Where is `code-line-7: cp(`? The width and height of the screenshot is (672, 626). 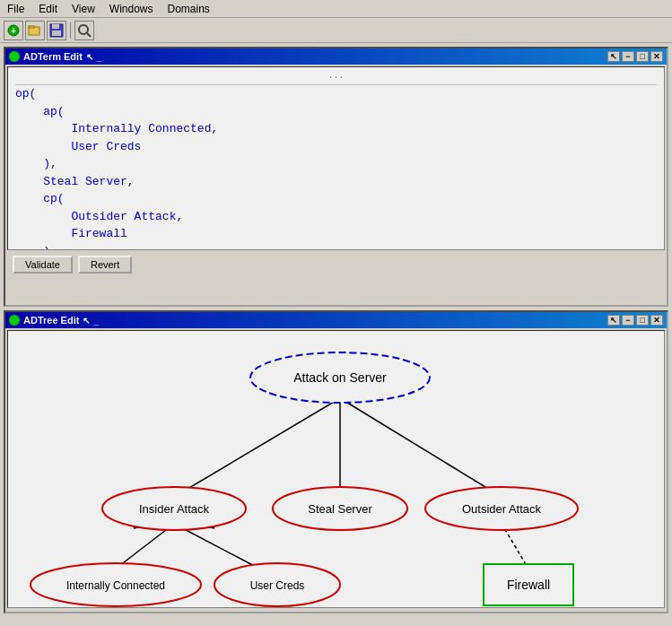
code-line-7: cp( is located at coordinates (336, 199).